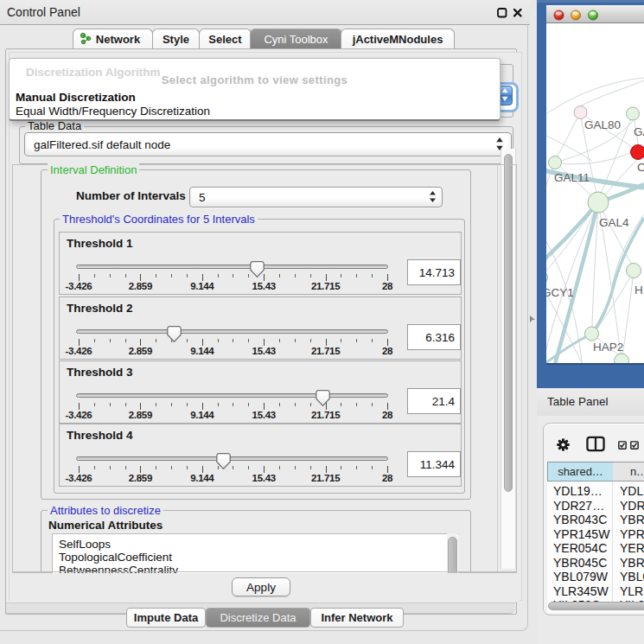 The width and height of the screenshot is (644, 644). Describe the element at coordinates (614, 223) in the screenshot. I see `svg-text: GAL4` at that location.